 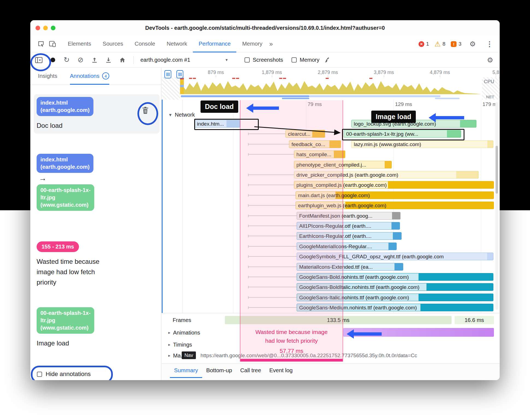 I want to click on network-request-bar: hats_compile..., so click(x=320, y=154).